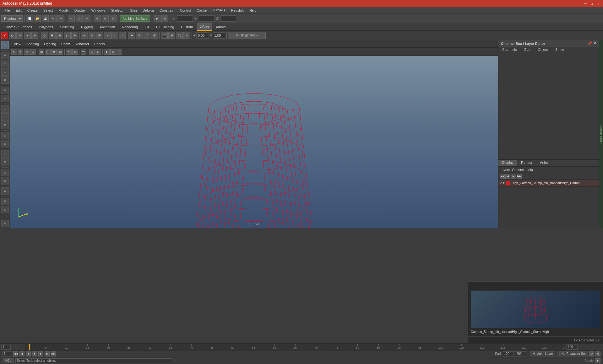 Image resolution: width=603 pixels, height=364 pixels. Describe the element at coordinates (7, 354) in the screenshot. I see `current-frame-input` at that location.